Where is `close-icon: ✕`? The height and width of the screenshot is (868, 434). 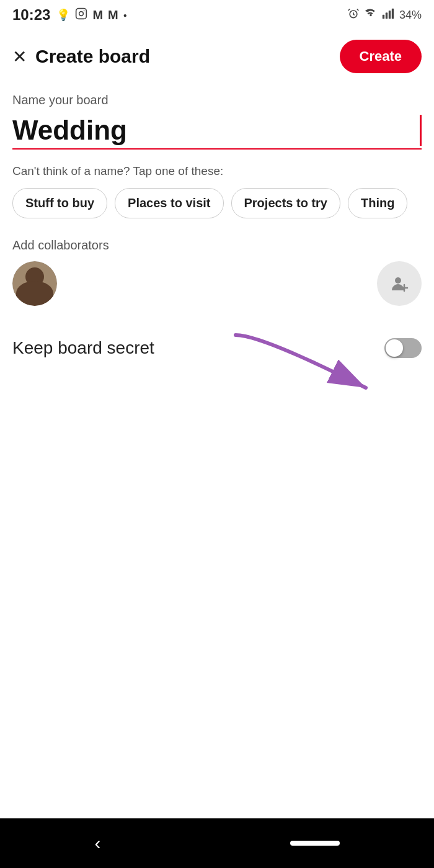 close-icon: ✕ is located at coordinates (20, 57).